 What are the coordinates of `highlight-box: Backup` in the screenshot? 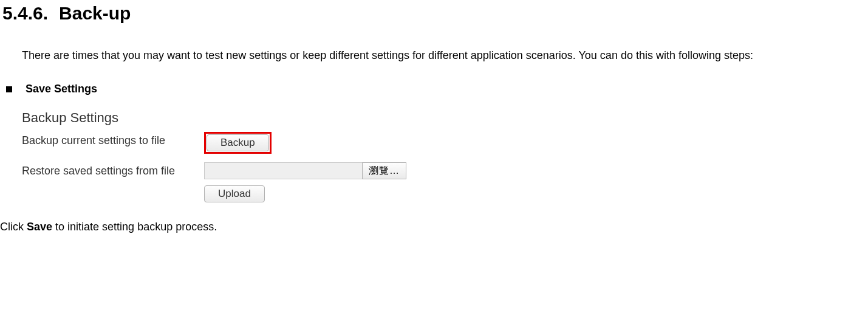 It's located at (238, 143).